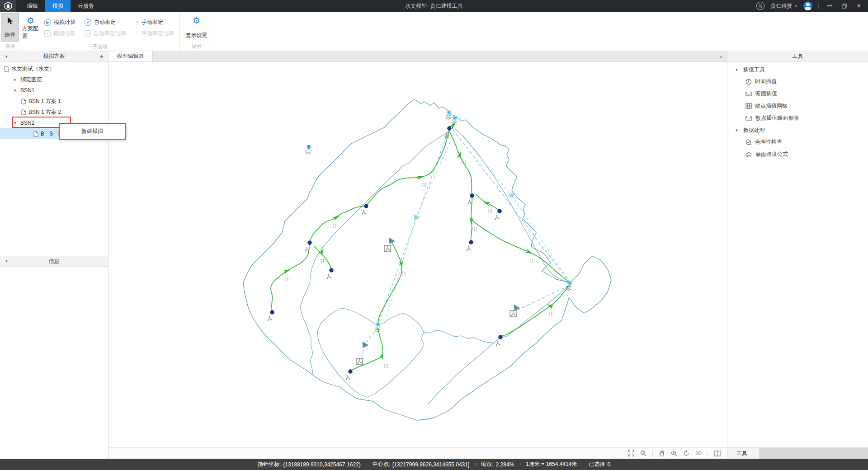  What do you see at coordinates (309, 465) in the screenshot?
I see `pointer-coords: 指针坐标: (13188189.9310,3425467.1622)` at bounding box center [309, 465].